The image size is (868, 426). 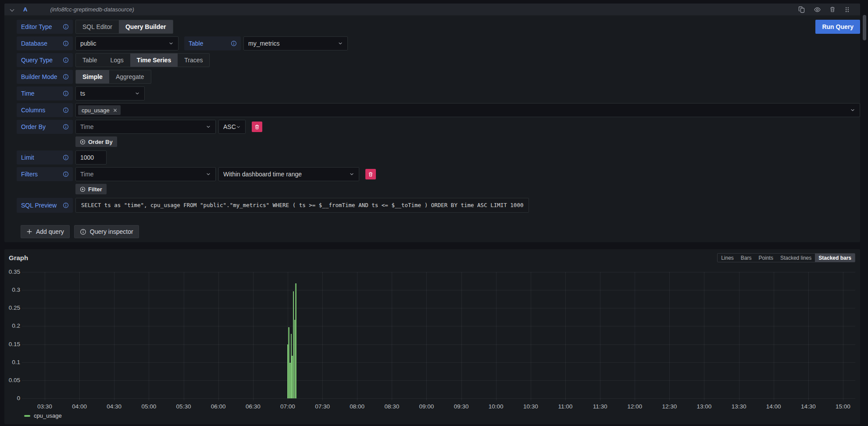 I want to click on database-select: public, so click(x=127, y=43).